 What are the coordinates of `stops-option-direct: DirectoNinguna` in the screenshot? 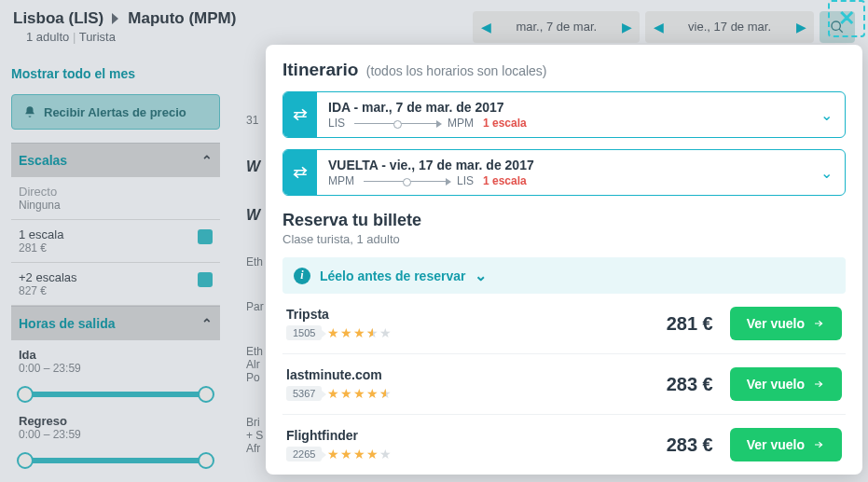 It's located at (116, 199).